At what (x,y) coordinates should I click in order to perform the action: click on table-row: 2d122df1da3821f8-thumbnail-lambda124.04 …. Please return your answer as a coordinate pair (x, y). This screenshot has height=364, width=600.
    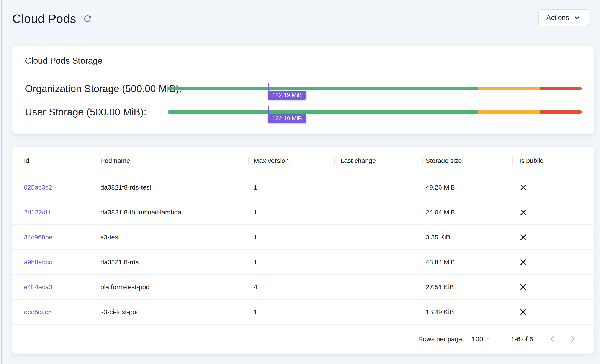
    Looking at the image, I should click on (303, 212).